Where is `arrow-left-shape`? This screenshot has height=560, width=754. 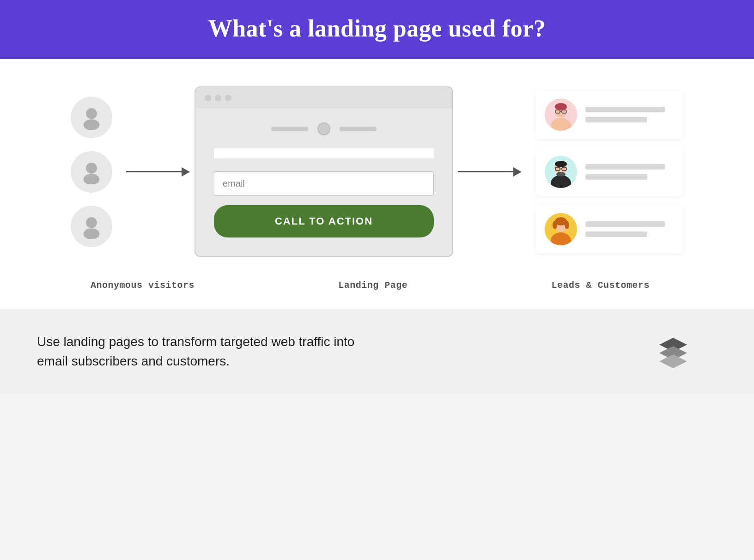
arrow-left-shape is located at coordinates (158, 172).